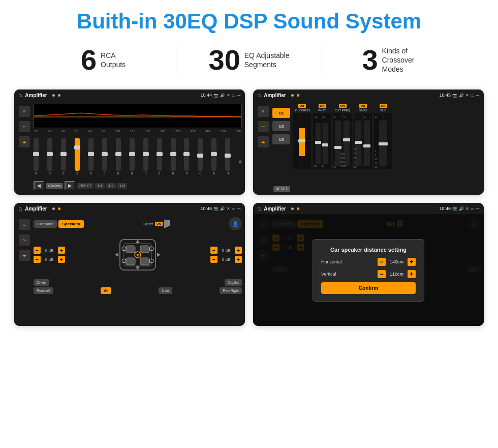  What do you see at coordinates (160, 157) in the screenshot?
I see `eq-slider-9: 0` at bounding box center [160, 157].